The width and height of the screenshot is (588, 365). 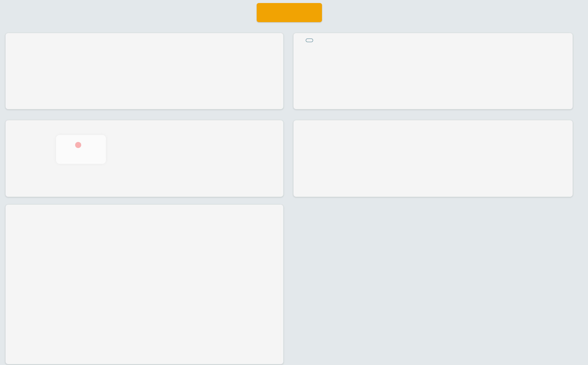 What do you see at coordinates (309, 40) in the screenshot?
I see `beta-badge` at bounding box center [309, 40].